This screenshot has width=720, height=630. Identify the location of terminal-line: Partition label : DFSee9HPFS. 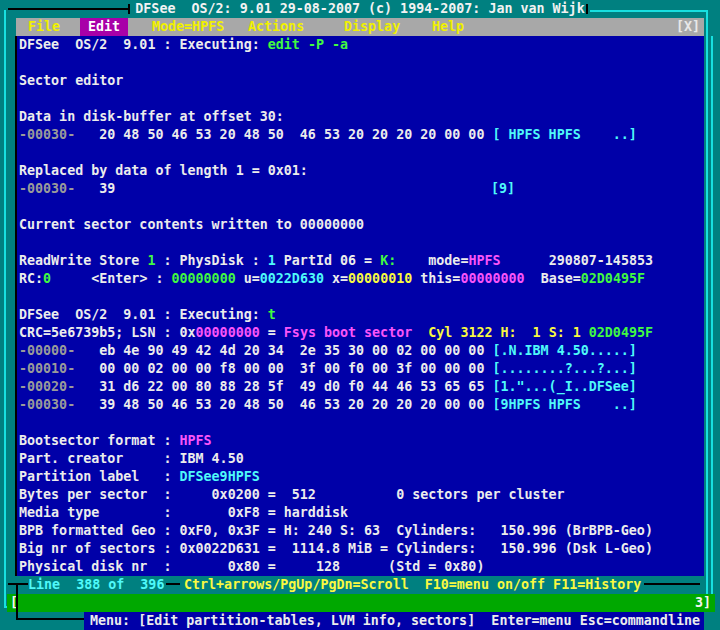
(140, 477).